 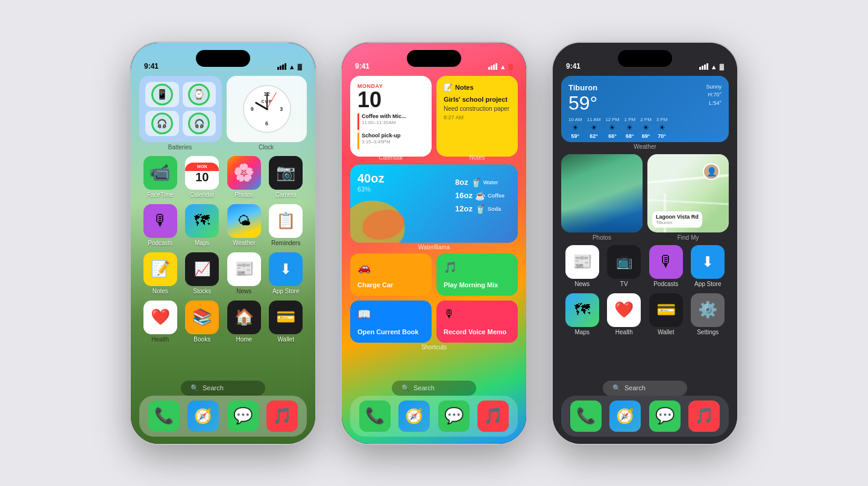 What do you see at coordinates (162, 95) in the screenshot?
I see `iphone-ring: 📱` at bounding box center [162, 95].